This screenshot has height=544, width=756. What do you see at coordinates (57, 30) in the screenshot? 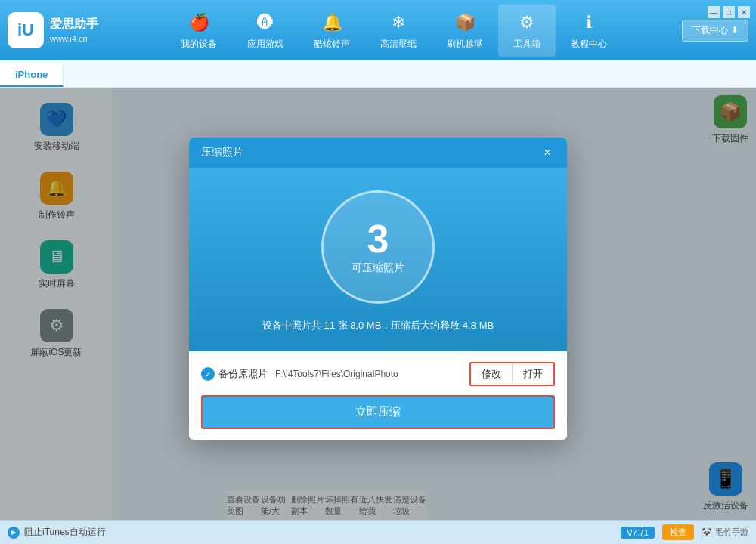
I see `logo-area: iU 爱思助手 www.i4.cn` at bounding box center [57, 30].